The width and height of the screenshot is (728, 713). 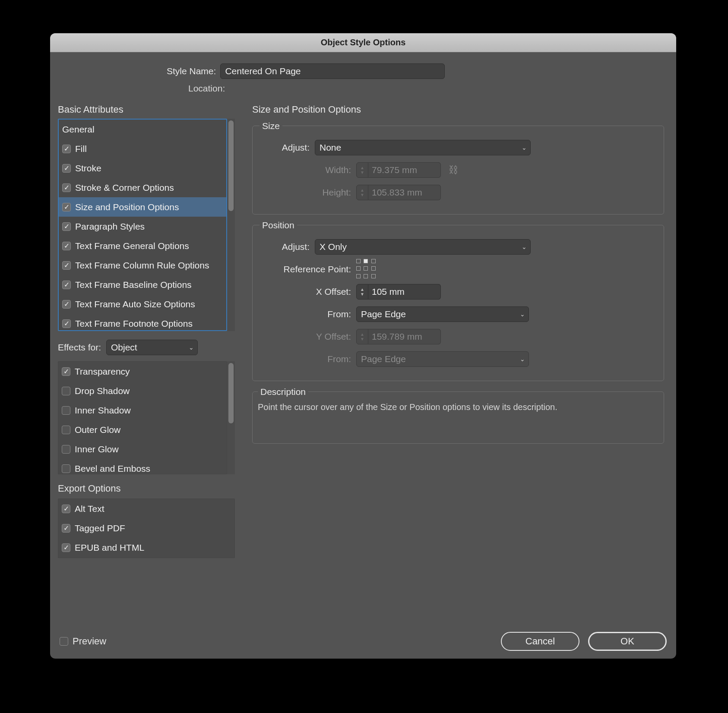 What do you see at coordinates (142, 391) in the screenshot?
I see `list-item: Drop Shadow` at bounding box center [142, 391].